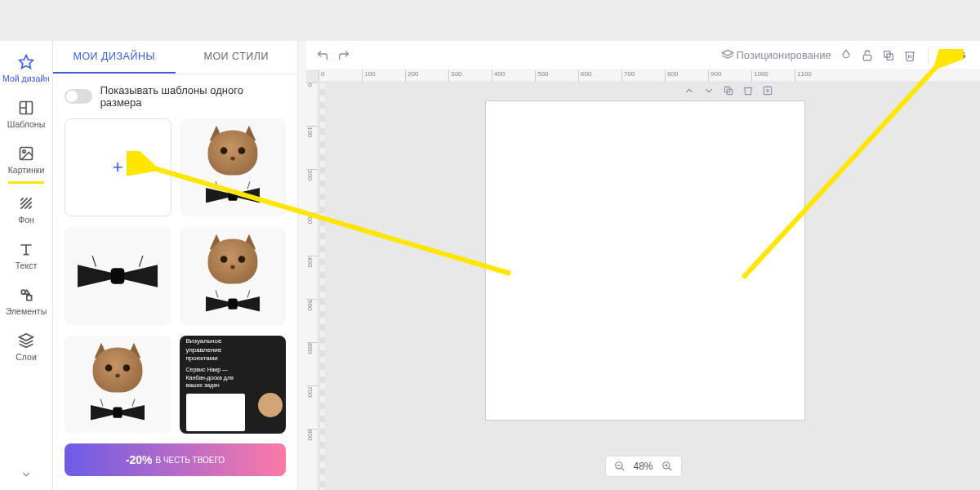  What do you see at coordinates (234, 385) in the screenshot?
I see `design-thumb: Визуальное управление проектамиСервис На…` at bounding box center [234, 385].